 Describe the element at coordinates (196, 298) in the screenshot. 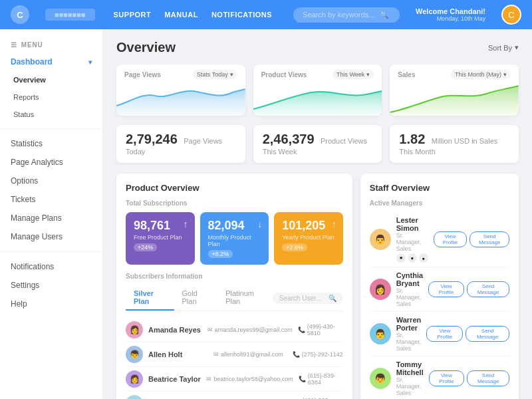

I see `tab-gold-plan: Gold Plan` at that location.